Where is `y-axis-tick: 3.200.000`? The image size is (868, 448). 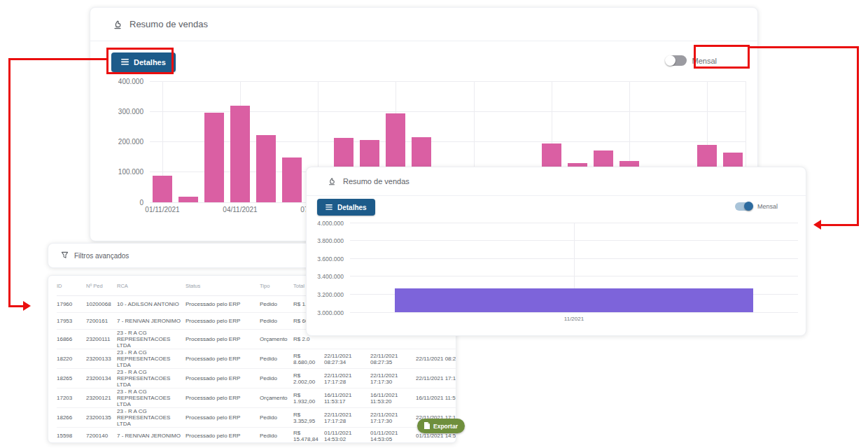 y-axis-tick: 3.200.000 is located at coordinates (319, 295).